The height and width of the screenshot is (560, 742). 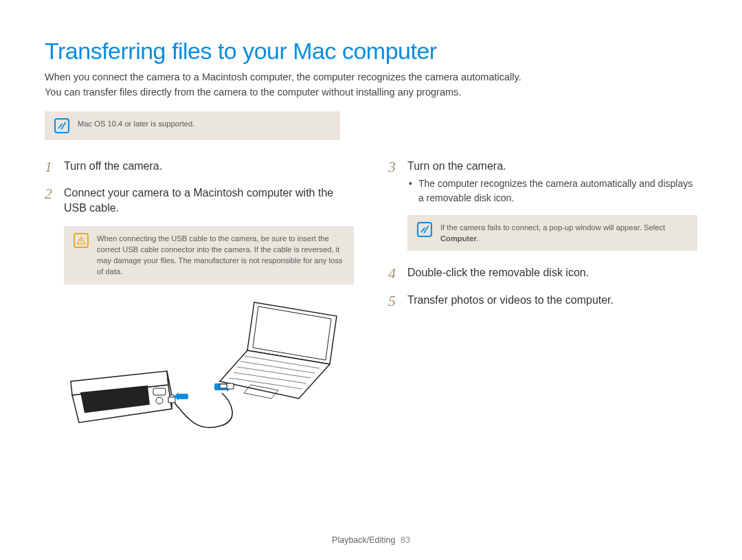 What do you see at coordinates (394, 181) in the screenshot?
I see `step-number: 3` at bounding box center [394, 181].